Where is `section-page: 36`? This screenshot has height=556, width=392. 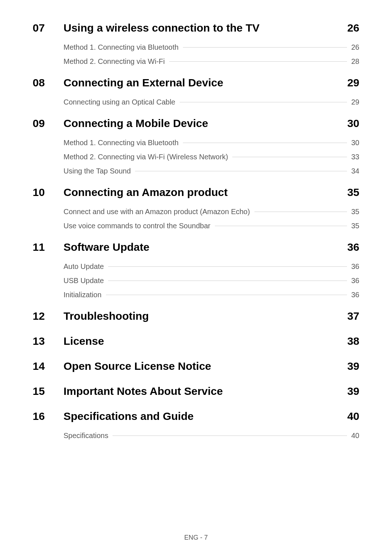
section-page: 36 is located at coordinates (354, 247).